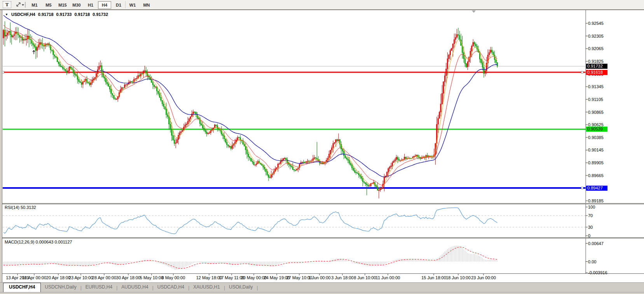  What do you see at coordinates (595, 112) in the screenshot?
I see `price-axis-labels: 0.925450.923050.920650.918250.915850.913…` at bounding box center [595, 112].